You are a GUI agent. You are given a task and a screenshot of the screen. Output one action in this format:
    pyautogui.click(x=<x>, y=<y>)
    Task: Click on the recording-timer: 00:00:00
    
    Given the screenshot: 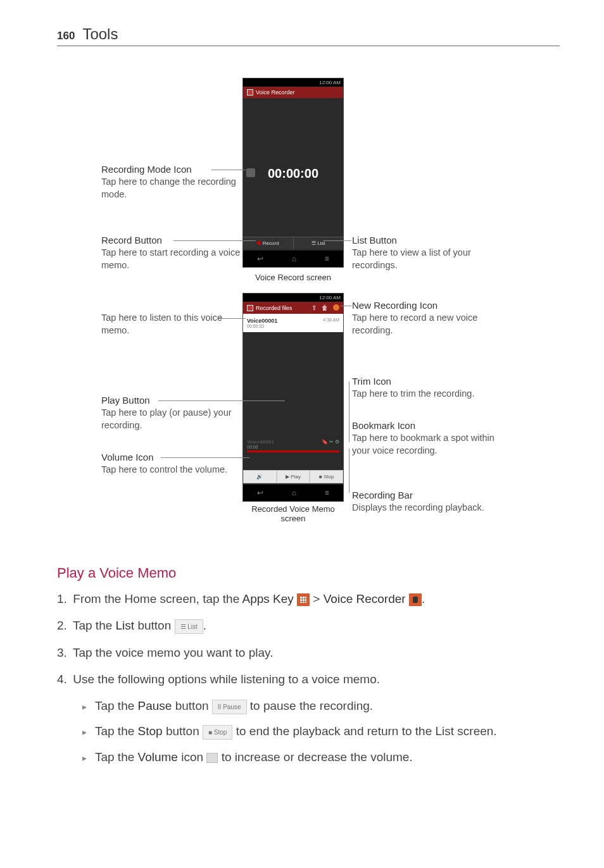 What is the action you would take?
    pyautogui.click(x=293, y=173)
    